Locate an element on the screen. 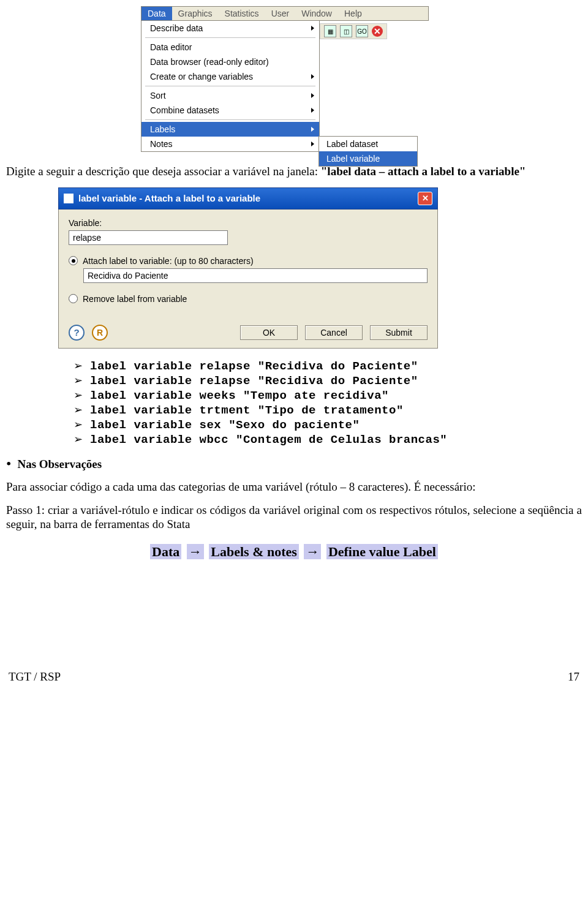 The image size is (588, 917). footer-left: TGT / RSP is located at coordinates (34, 677).